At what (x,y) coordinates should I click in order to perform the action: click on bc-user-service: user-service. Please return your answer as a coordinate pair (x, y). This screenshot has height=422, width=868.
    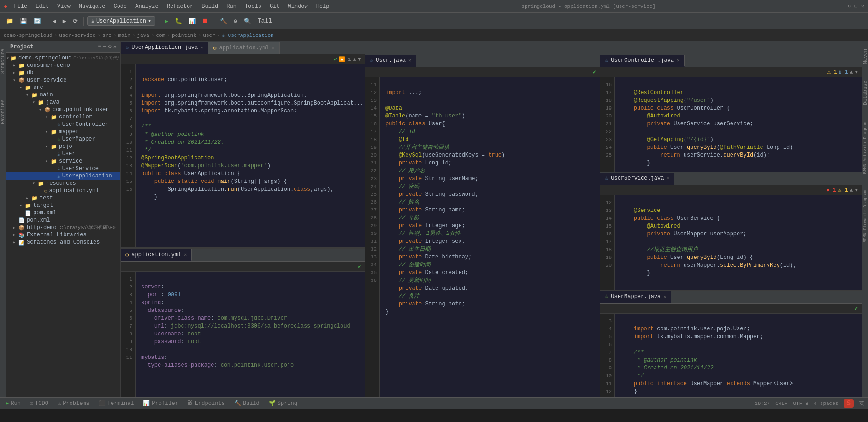
    Looking at the image, I should click on (77, 35).